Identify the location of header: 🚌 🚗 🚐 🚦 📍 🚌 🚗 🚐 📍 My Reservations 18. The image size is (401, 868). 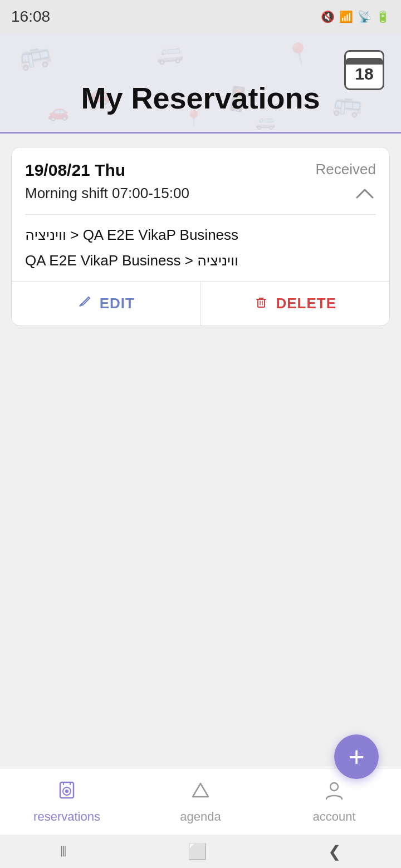
(200, 83).